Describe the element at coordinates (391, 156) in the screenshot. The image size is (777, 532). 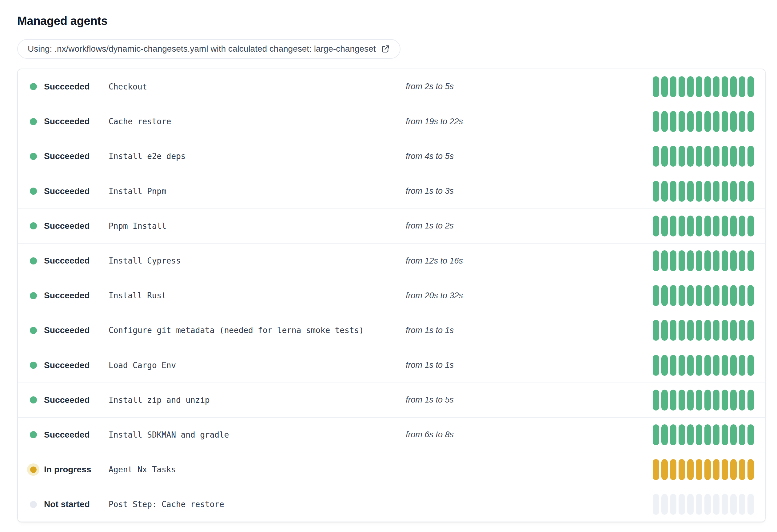
I see `agent-row: Succeeded Install e2e deps from 4s to 5s` at that location.